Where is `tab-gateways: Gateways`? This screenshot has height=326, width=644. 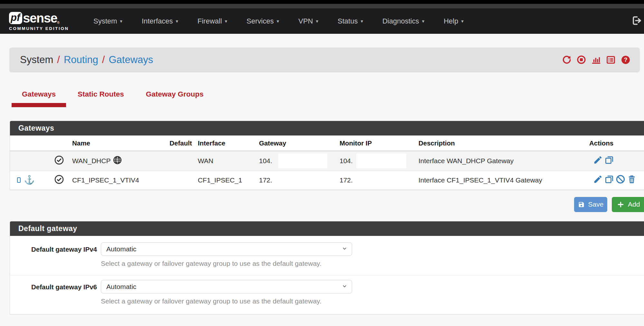
tab-gateways: Gateways is located at coordinates (39, 98).